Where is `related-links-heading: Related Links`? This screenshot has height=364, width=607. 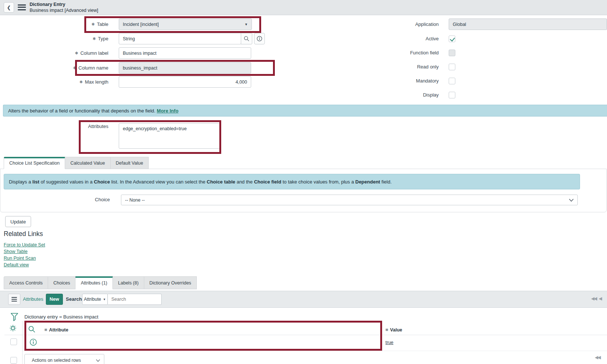 related-links-heading: Related Links is located at coordinates (23, 234).